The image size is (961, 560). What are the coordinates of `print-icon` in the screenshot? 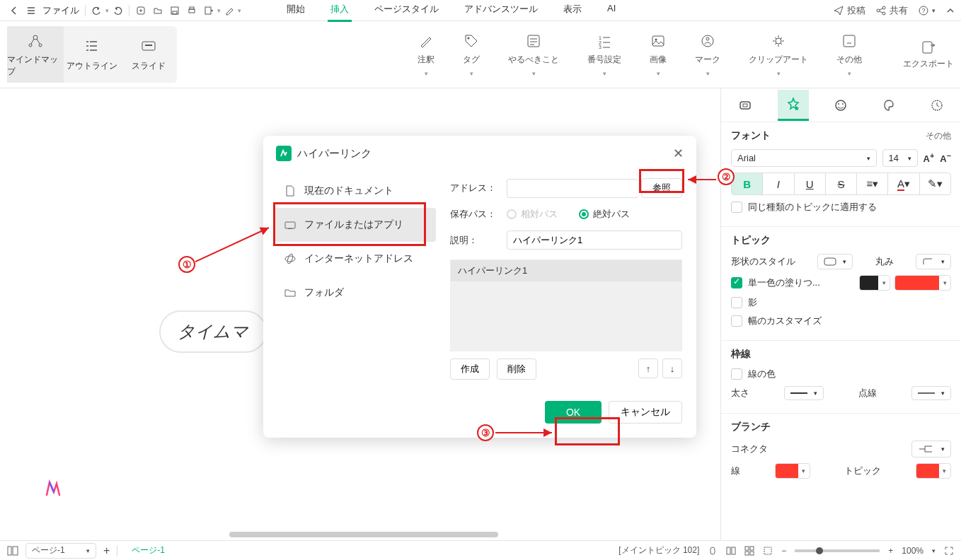 It's located at (192, 11).